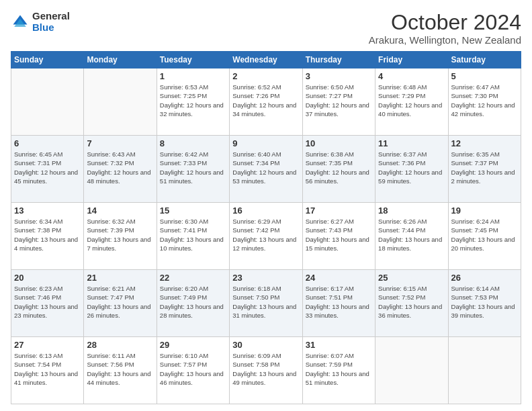 The image size is (532, 411). I want to click on day-info: Sunrise: 6:15 AMSunset: 7:52 PMDaylight:…, so click(411, 302).